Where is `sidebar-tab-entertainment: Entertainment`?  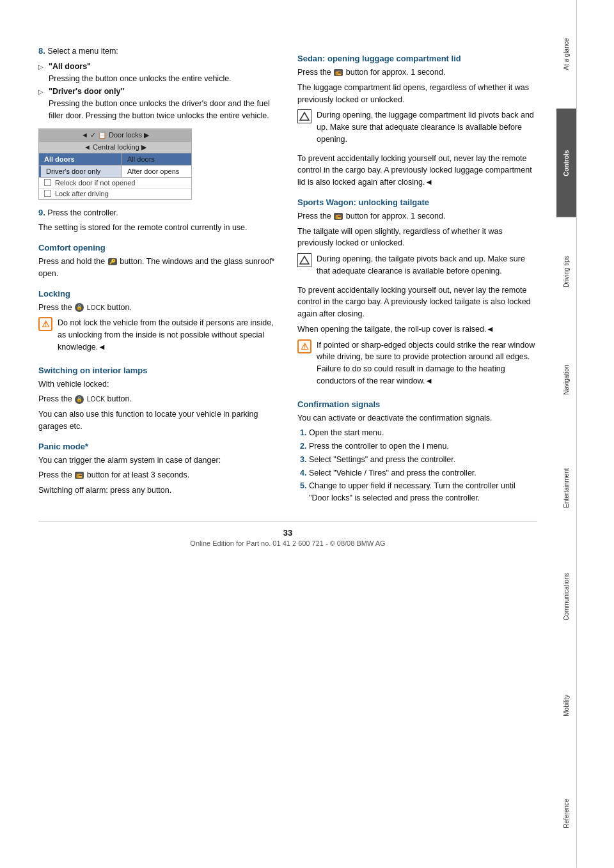
sidebar-tab-entertainment: Entertainment is located at coordinates (567, 488).